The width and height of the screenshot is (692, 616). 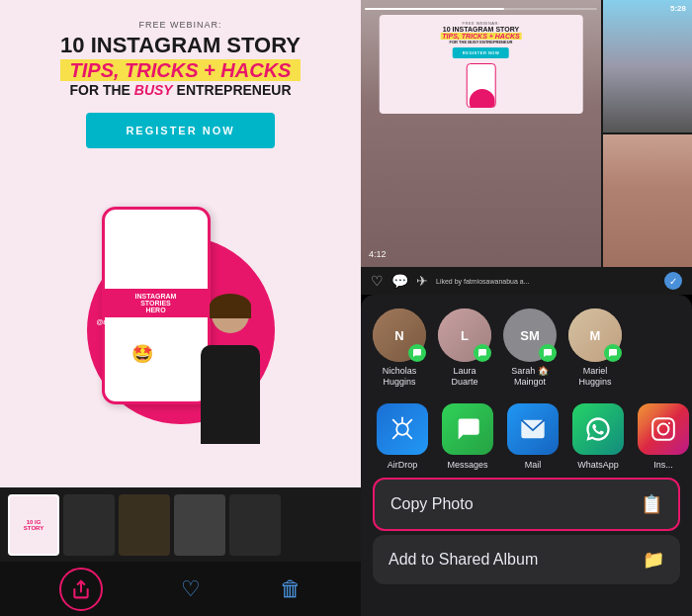 I want to click on contact-avatar-wrapper-sarah: SM, so click(x=530, y=335).